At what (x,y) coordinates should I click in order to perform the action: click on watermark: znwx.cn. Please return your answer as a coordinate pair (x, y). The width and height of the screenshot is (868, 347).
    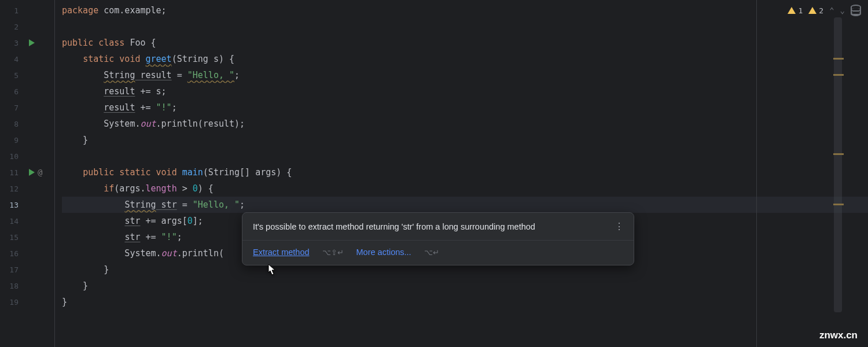
    Looking at the image, I should click on (838, 335).